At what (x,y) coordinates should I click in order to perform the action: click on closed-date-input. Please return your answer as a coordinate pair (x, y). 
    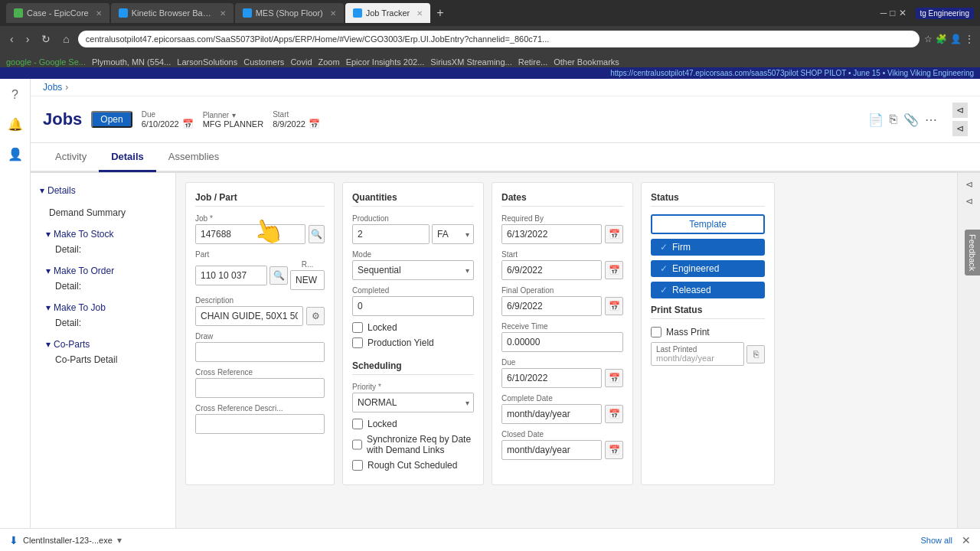
    Looking at the image, I should click on (551, 450).